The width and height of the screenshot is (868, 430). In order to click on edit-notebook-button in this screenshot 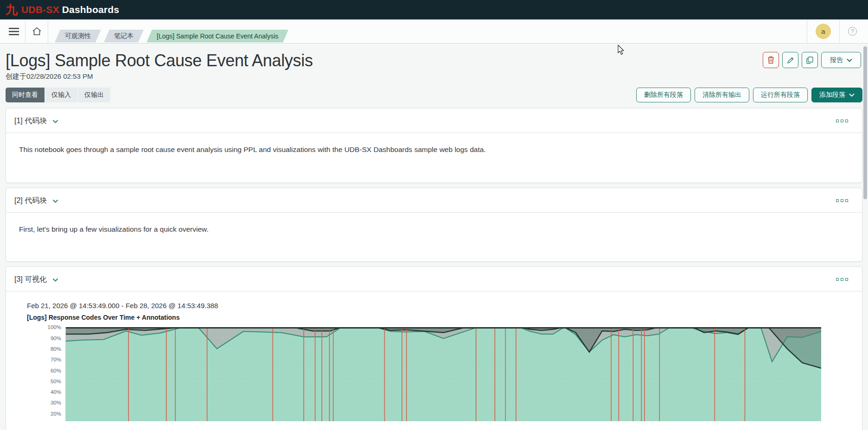, I will do `click(790, 60)`.